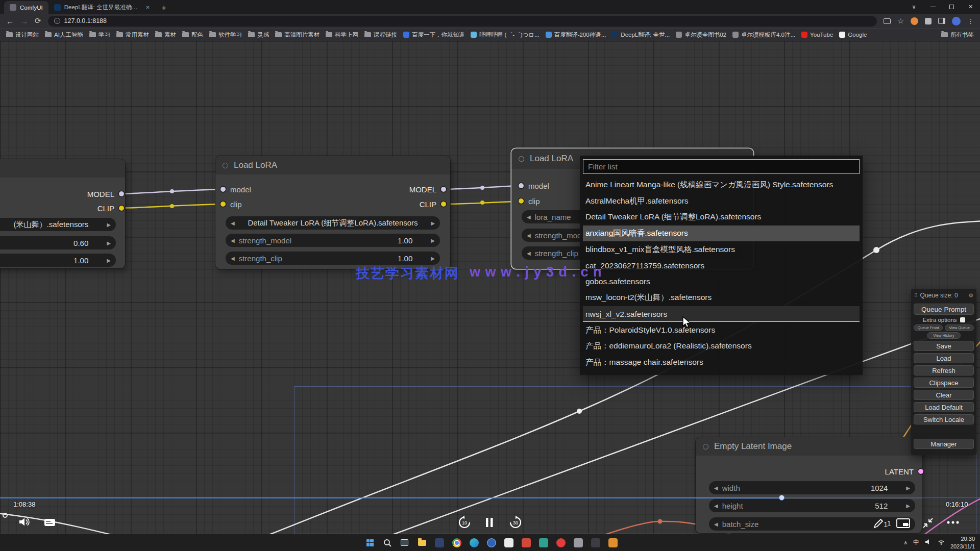  I want to click on rewind-button: 10, so click(464, 522).